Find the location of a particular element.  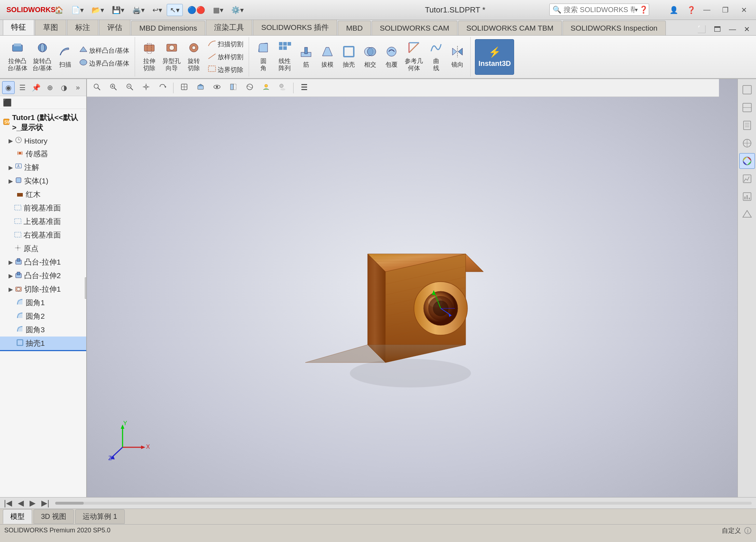

ribbon-close-btn: ✕ is located at coordinates (747, 29).